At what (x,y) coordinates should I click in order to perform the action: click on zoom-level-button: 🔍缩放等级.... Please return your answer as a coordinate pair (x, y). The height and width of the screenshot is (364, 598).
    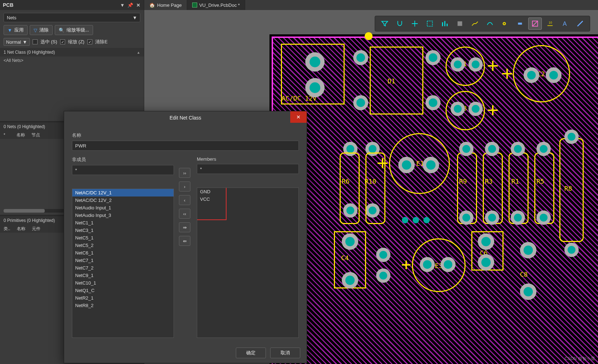
    Looking at the image, I should click on (74, 30).